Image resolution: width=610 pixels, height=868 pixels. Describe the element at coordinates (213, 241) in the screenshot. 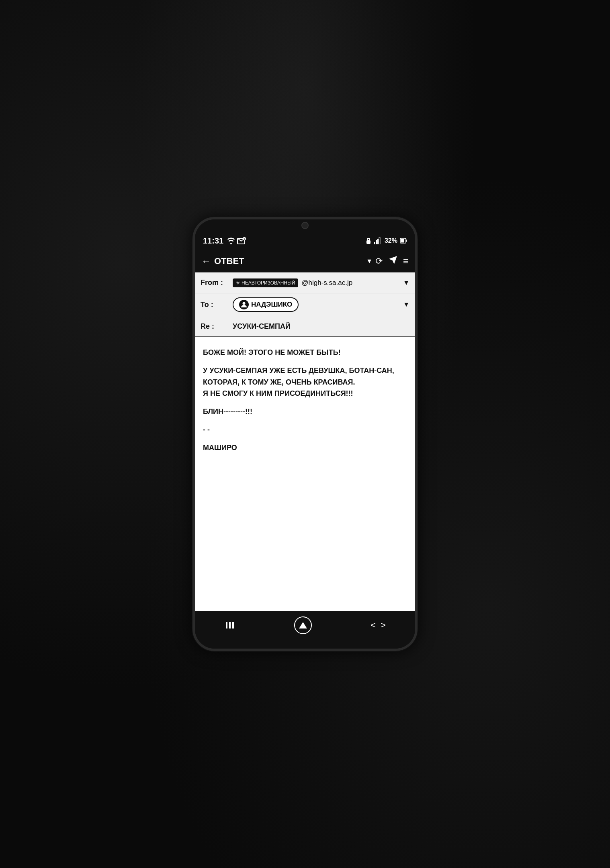

I see `status-time: 11:31` at that location.